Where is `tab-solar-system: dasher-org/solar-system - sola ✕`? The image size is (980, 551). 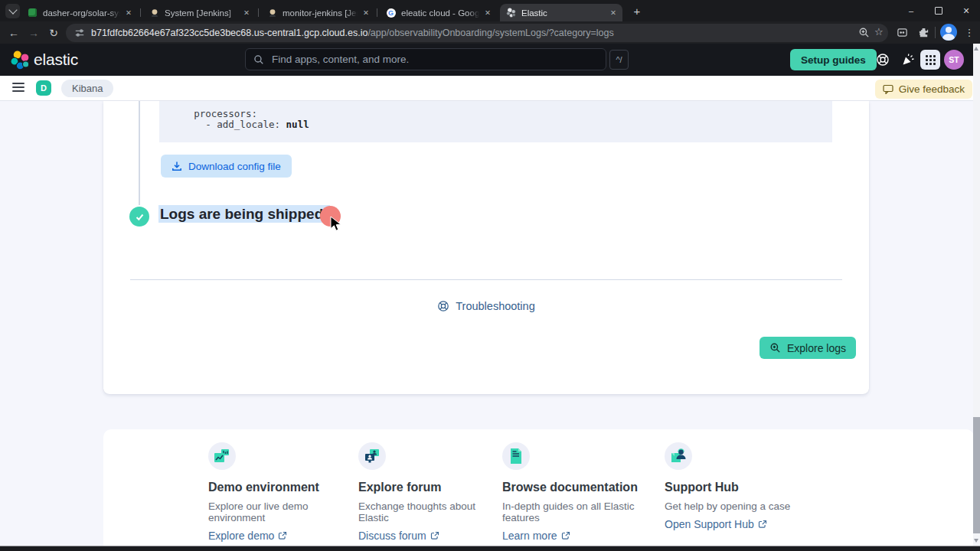 tab-solar-system: dasher-org/solar-system - sola ✕ is located at coordinates (80, 12).